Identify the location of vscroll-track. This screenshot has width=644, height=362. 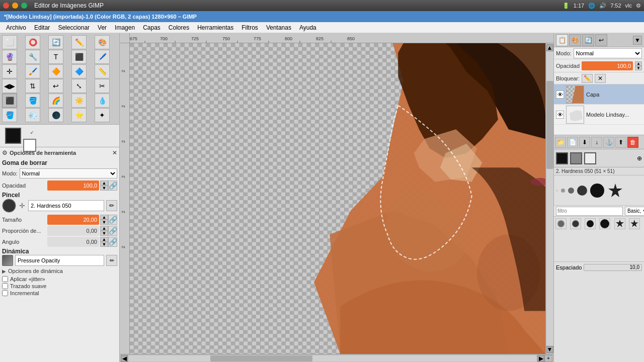
(550, 199).